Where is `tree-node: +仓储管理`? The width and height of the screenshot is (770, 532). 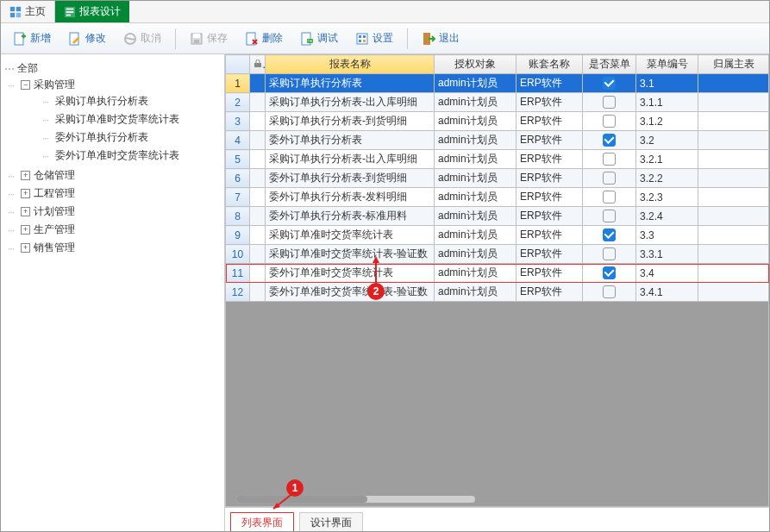 tree-node: +仓储管理 is located at coordinates (114, 176).